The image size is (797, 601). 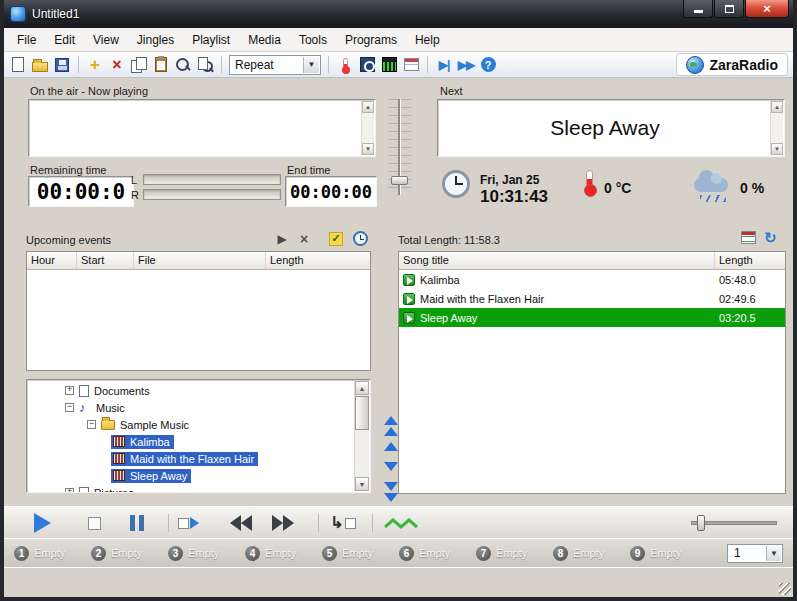 I want to click on refresh-icon: ↻, so click(x=770, y=238).